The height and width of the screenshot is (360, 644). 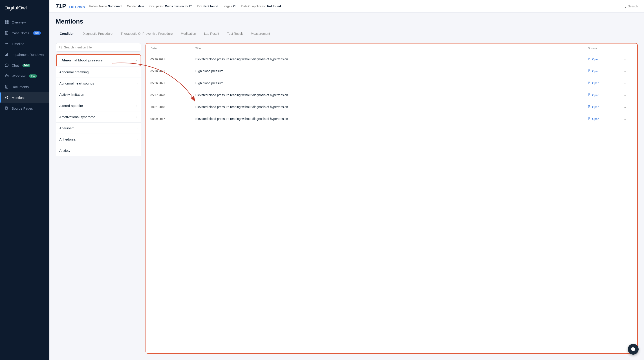 I want to click on col-source: Source, so click(x=606, y=48).